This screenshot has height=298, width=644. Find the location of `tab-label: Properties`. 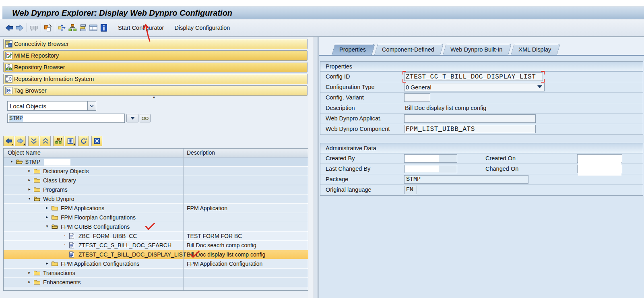

tab-label: Properties is located at coordinates (353, 50).